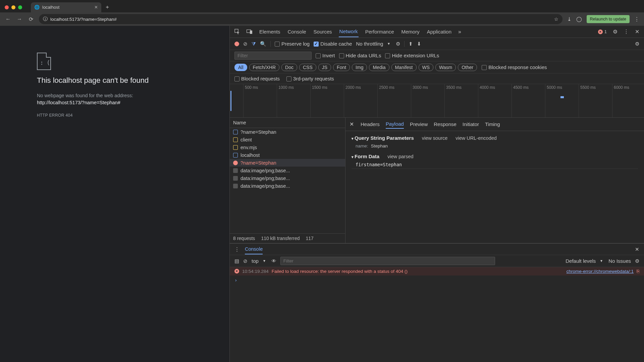 The image size is (644, 362). Describe the element at coordinates (637, 44) in the screenshot. I see `network-settings-icon: ⚙` at that location.